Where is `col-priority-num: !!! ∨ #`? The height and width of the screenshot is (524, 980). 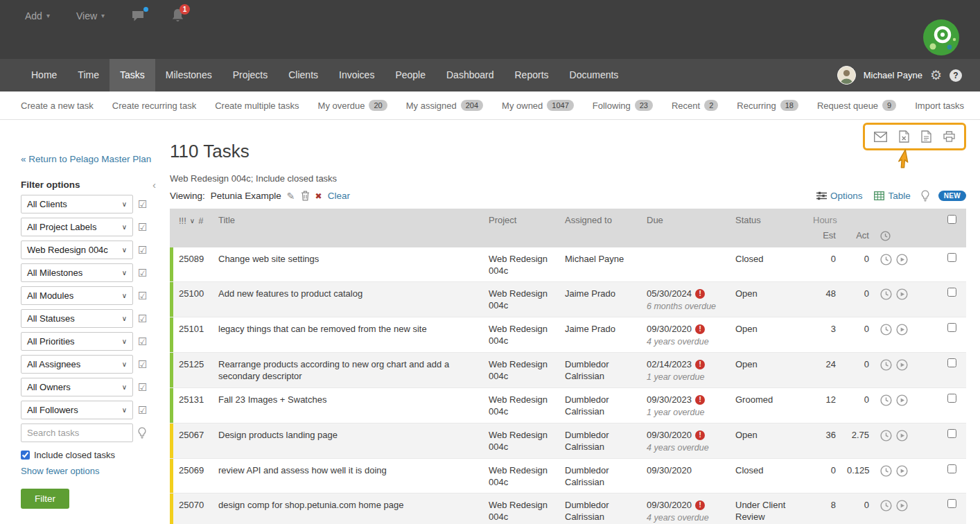
col-priority-num: !!! ∨ # is located at coordinates (191, 218).